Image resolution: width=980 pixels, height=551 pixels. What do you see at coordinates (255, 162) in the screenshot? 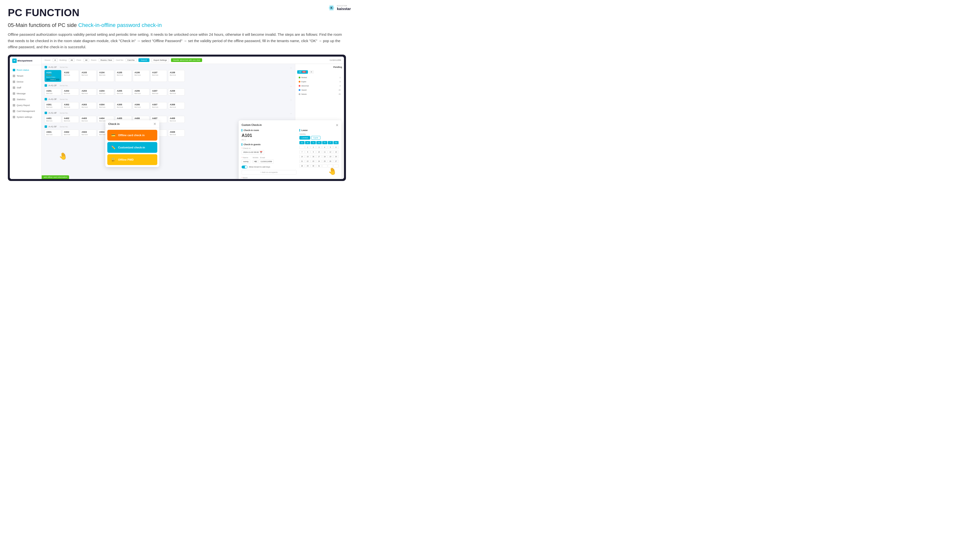
I see `country-code: +60` at bounding box center [255, 162].